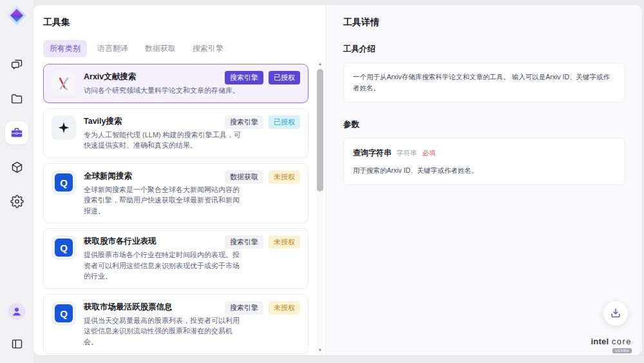 This screenshot has width=644, height=363. I want to click on nav-chat-button, so click(17, 64).